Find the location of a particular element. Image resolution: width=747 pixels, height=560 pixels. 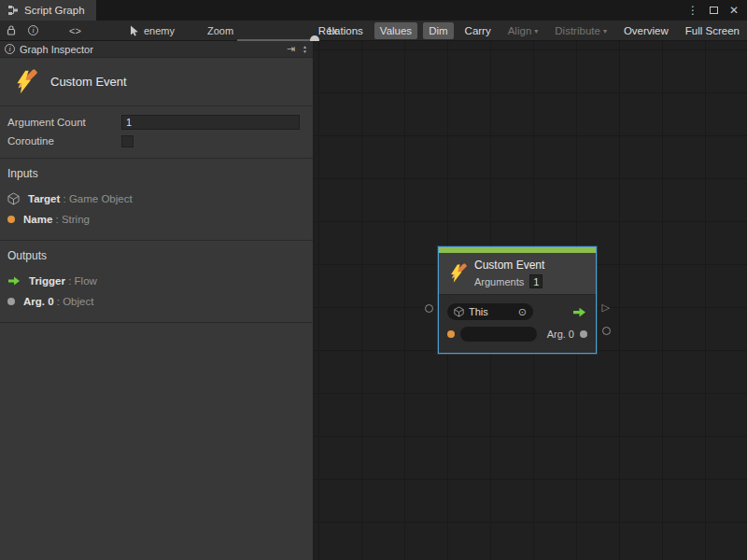

argument-count-row: Argument Count is located at coordinates (153, 122).